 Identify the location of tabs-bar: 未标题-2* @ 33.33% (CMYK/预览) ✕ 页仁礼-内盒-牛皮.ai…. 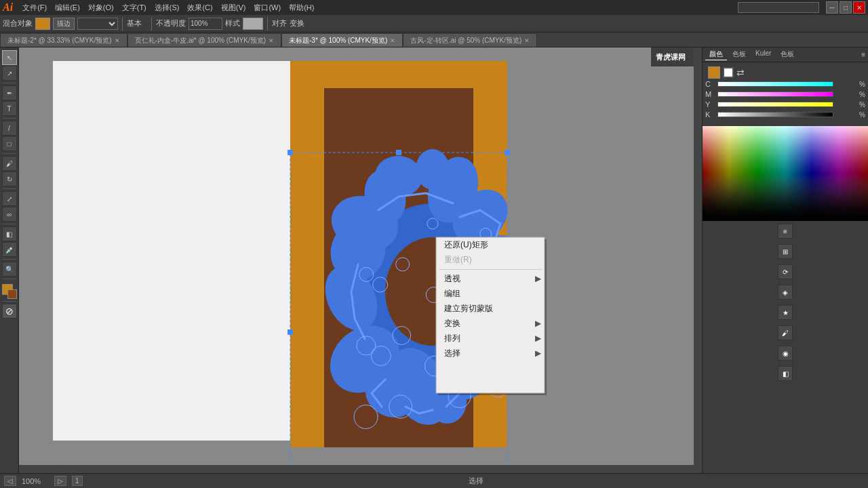
(434, 40).